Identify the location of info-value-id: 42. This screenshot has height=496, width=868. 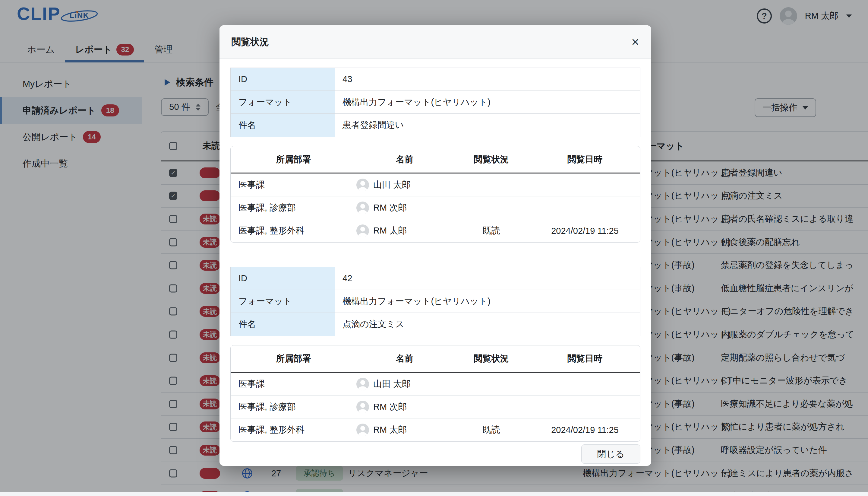
(487, 278).